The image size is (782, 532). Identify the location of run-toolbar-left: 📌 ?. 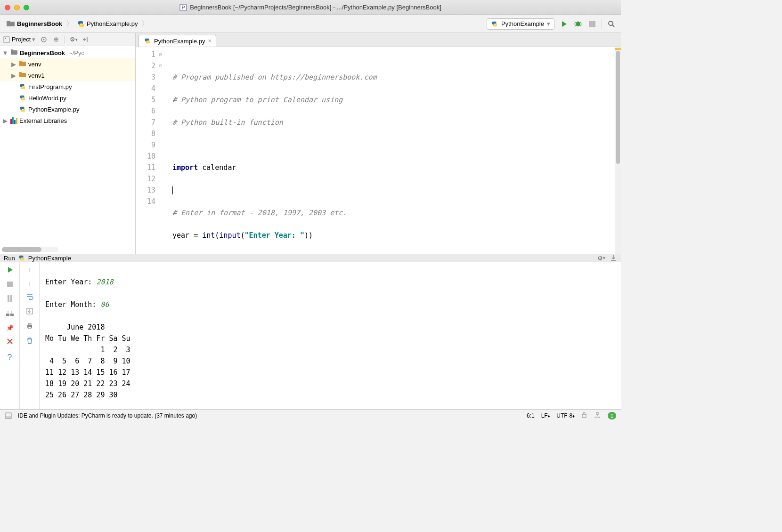
(10, 342).